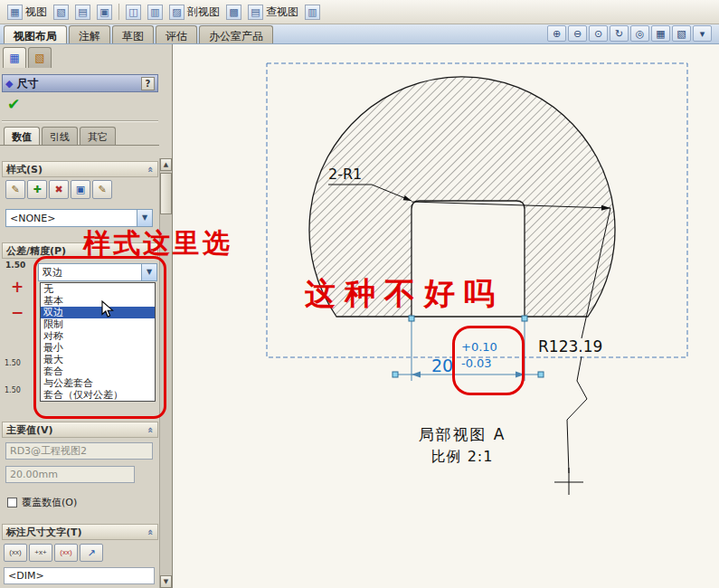  What do you see at coordinates (479, 347) in the screenshot?
I see `tolerance-upper-text: +0.10` at bounding box center [479, 347].